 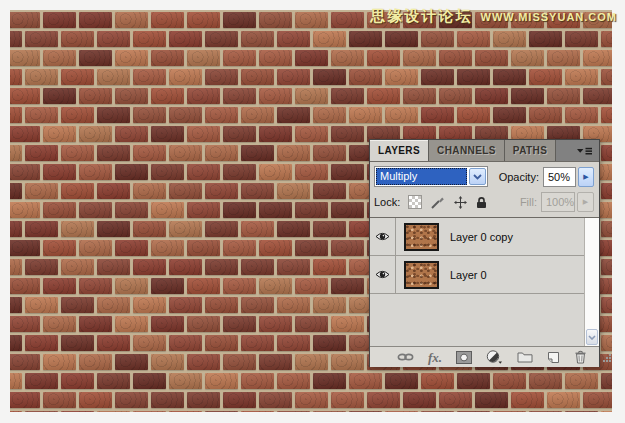 What do you see at coordinates (592, 338) in the screenshot?
I see `chevron-down-icon` at bounding box center [592, 338].